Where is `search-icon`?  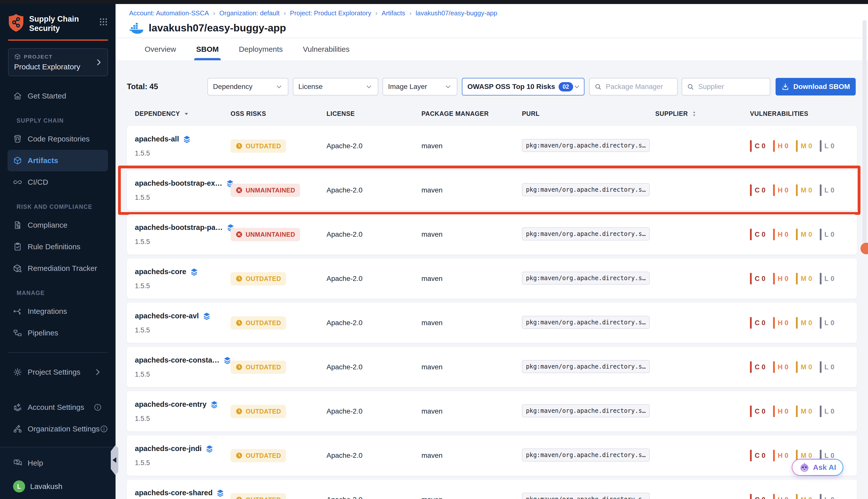 search-icon is located at coordinates (691, 87).